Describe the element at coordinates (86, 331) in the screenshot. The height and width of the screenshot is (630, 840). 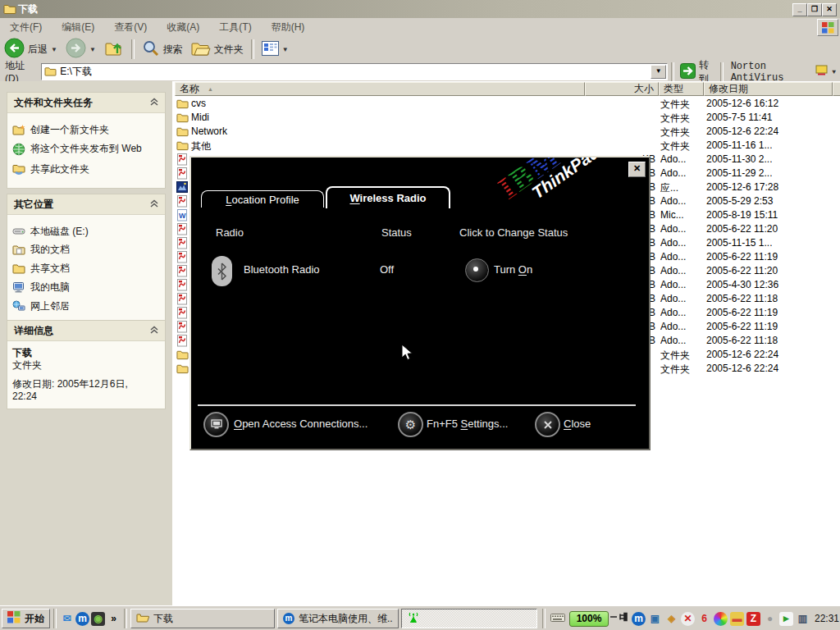
I see `details-header: 详细信息` at that location.